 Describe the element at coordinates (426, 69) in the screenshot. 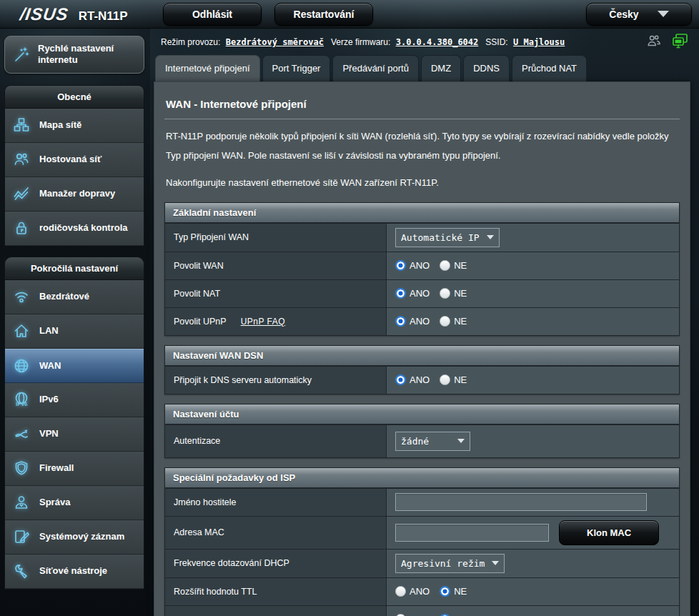

I see `tab-bar: Internetové připojení Port Trigger Předá…` at that location.